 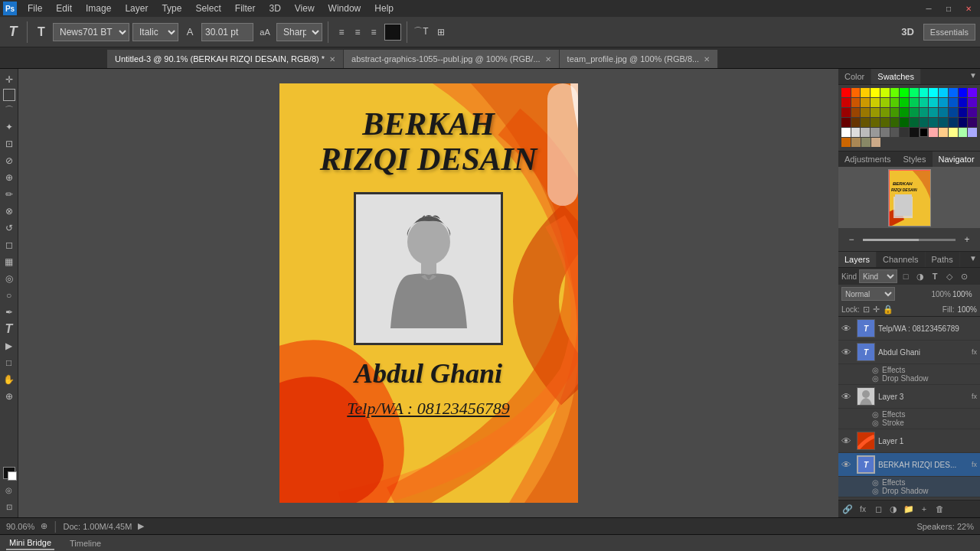 I want to click on foreground-color, so click(x=9, y=473).